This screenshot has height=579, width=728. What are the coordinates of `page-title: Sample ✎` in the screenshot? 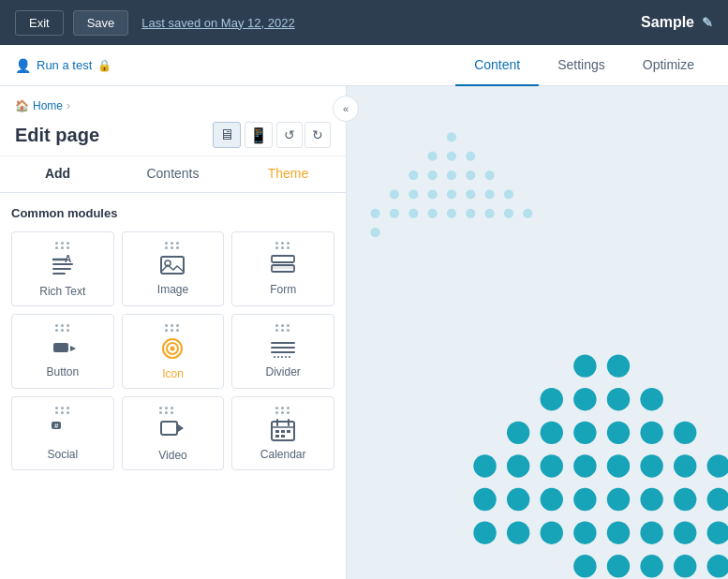 It's located at (676, 22).